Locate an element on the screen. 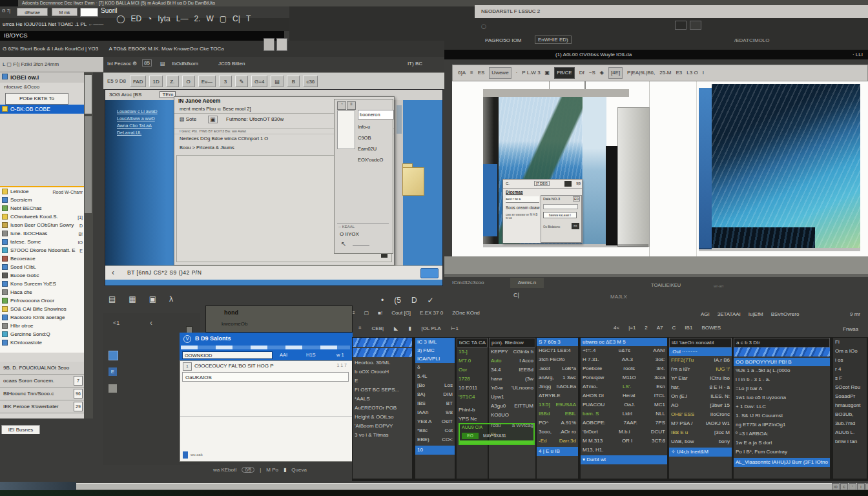  table-row: δ is located at coordinates (435, 367).